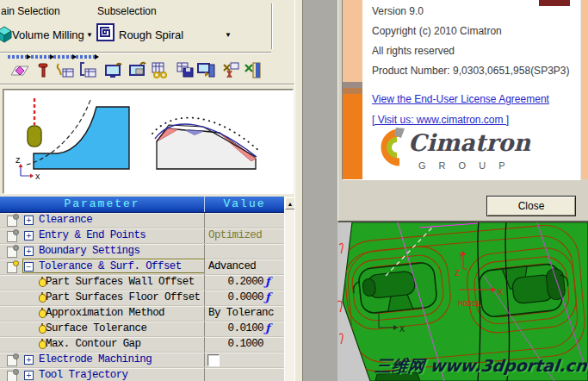  Describe the element at coordinates (102, 203) in the screenshot. I see `parameter-column-header: Parameter` at that location.